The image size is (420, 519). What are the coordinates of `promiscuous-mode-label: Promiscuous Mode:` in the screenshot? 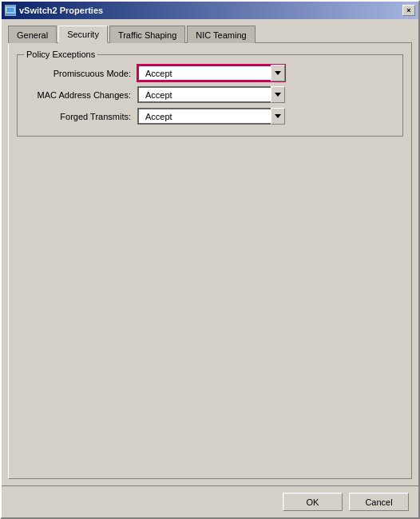 It's located at (81, 73).